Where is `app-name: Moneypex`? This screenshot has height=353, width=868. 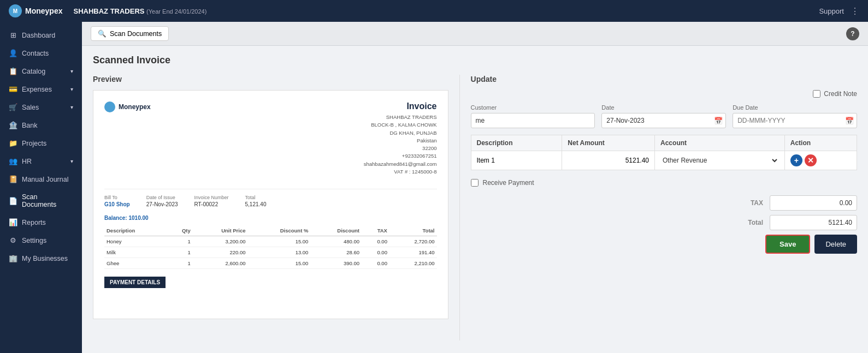 app-name: Moneypex is located at coordinates (44, 11).